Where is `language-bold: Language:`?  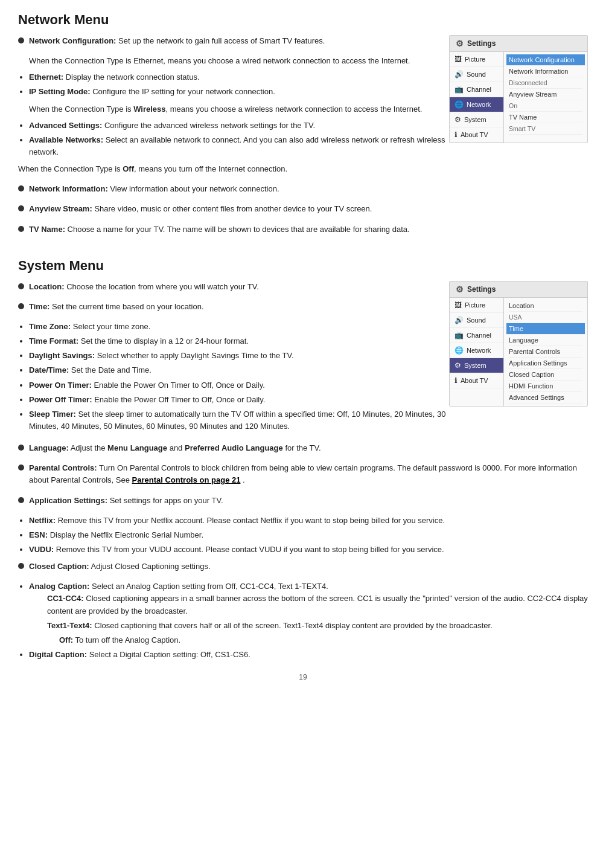 language-bold: Language: is located at coordinates (49, 448).